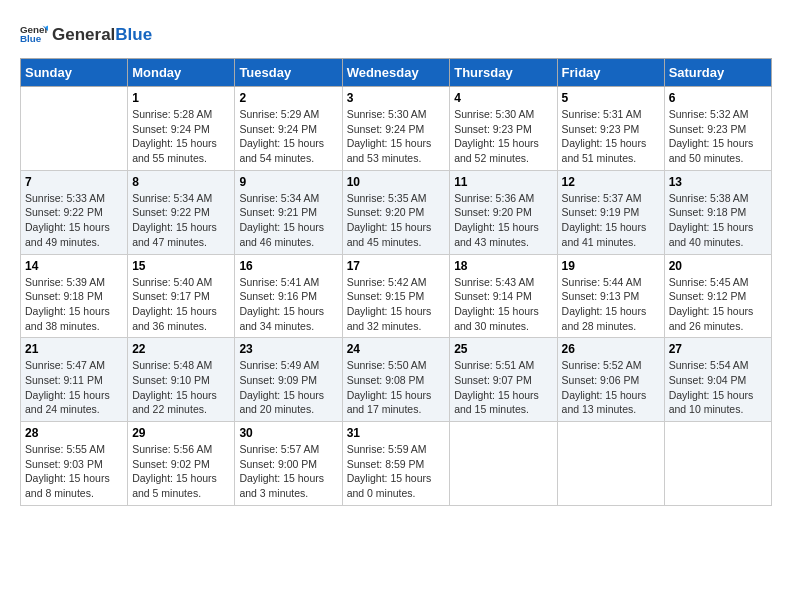 The height and width of the screenshot is (612, 792). I want to click on day-content: Sunrise: 5:33 AM Sunset: 9:22 PM Dayligh…, so click(74, 220).